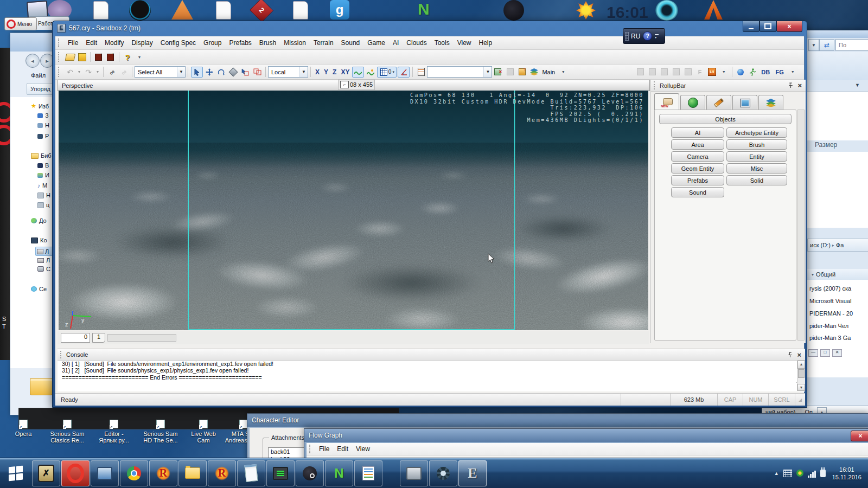 This screenshot has width=868, height=488. I want to click on addressbar-dropdown: ▼, so click(814, 45).